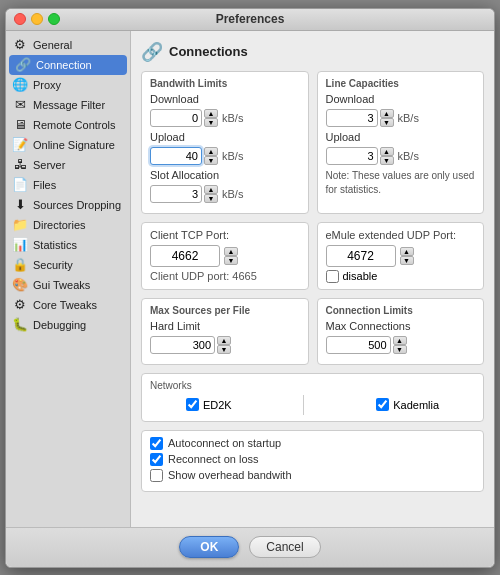 This screenshot has height=575, width=500. What do you see at coordinates (192, 404) in the screenshot?
I see `ed2k-checkbox` at bounding box center [192, 404].